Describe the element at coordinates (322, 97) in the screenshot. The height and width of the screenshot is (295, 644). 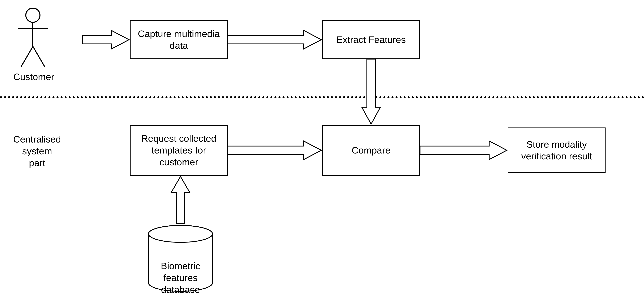
I see `divider-dotted-line` at that location.